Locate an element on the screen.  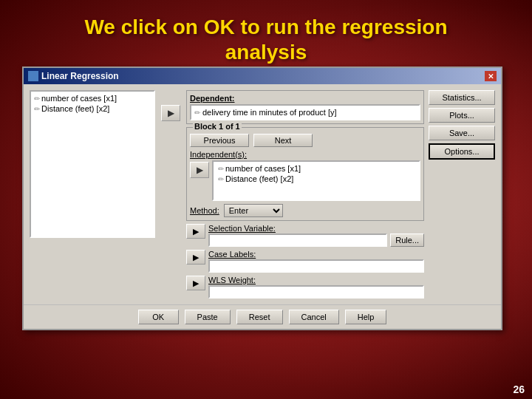
options-button: Options... is located at coordinates (462, 151).